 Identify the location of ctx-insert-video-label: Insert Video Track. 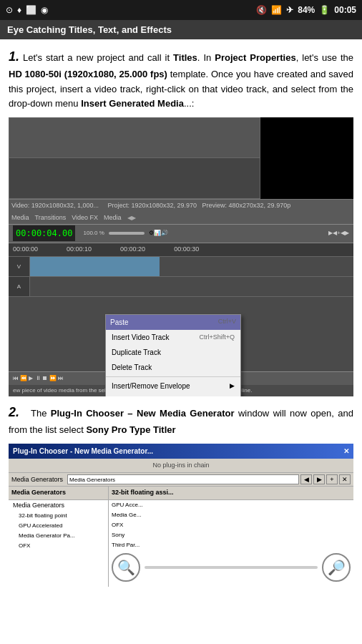
(140, 338).